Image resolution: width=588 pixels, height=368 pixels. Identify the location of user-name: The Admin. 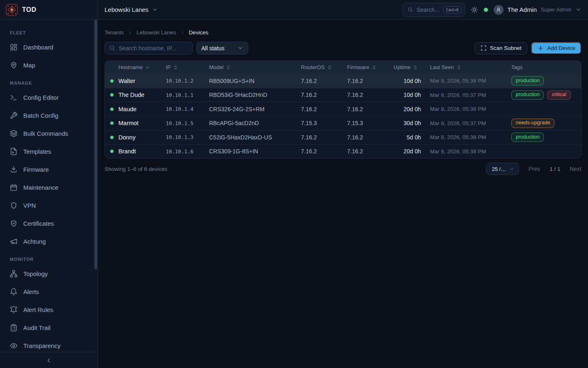
(522, 10).